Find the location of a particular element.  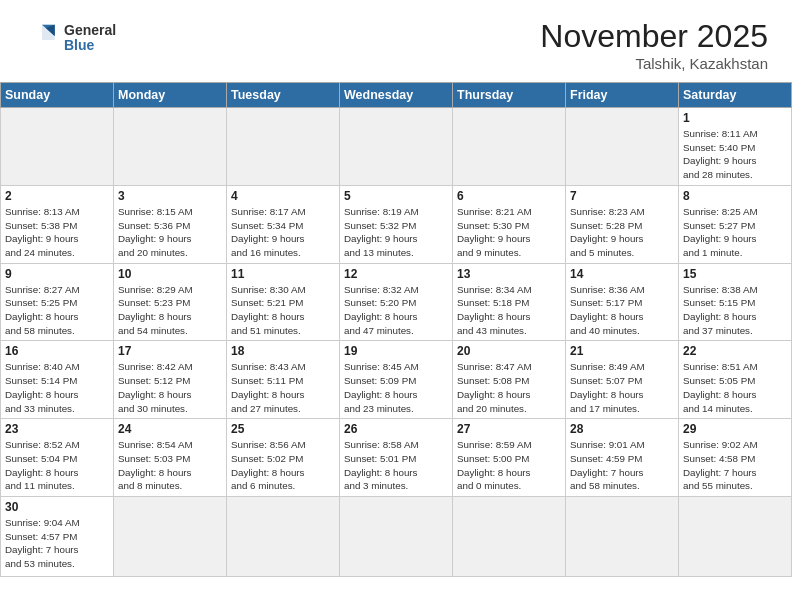

day-info: Sunrise: 8:11 AM Sunset: 5:40 PM Dayligh… is located at coordinates (735, 154).